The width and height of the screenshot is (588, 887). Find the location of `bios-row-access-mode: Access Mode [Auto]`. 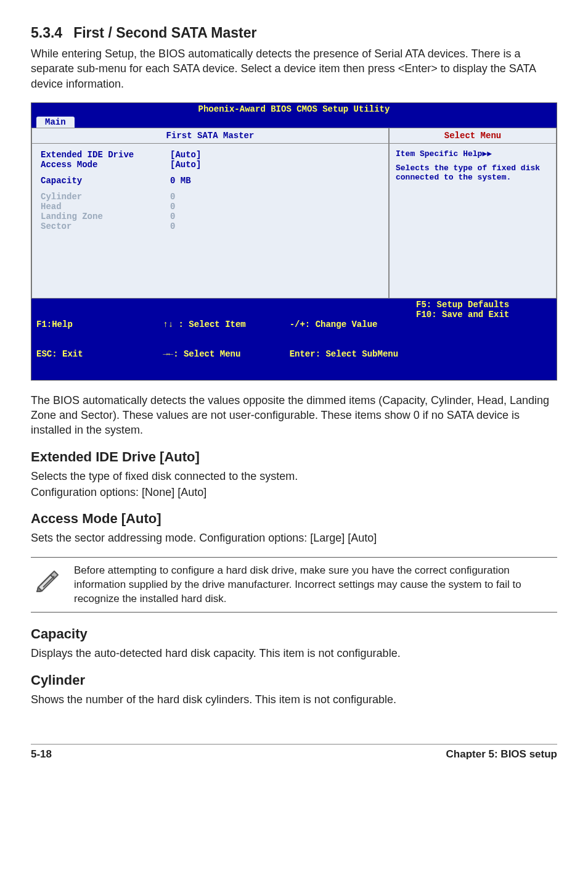

bios-row-access-mode: Access Mode [Auto] is located at coordinates (210, 165).